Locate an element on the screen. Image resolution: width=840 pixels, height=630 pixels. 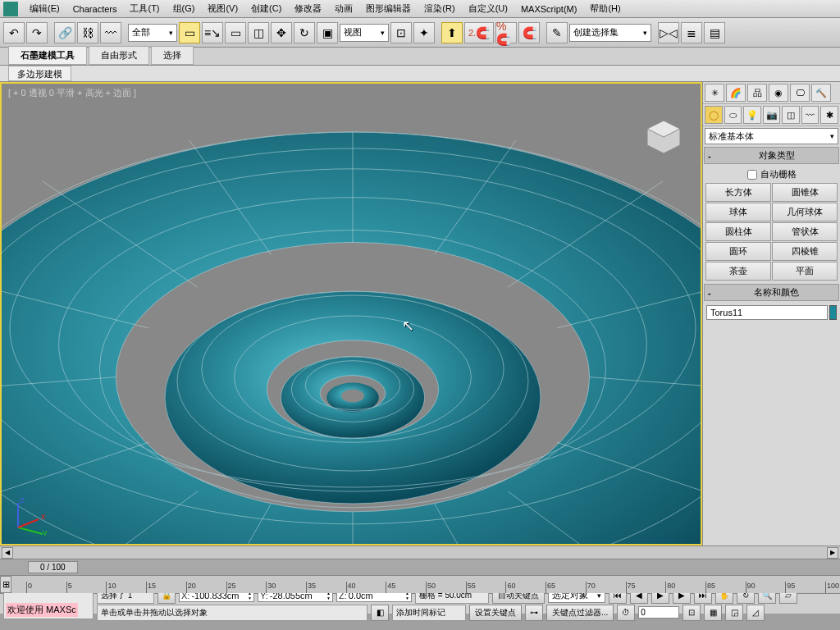
menu-render: 渲染(R) is located at coordinates (440, 8).